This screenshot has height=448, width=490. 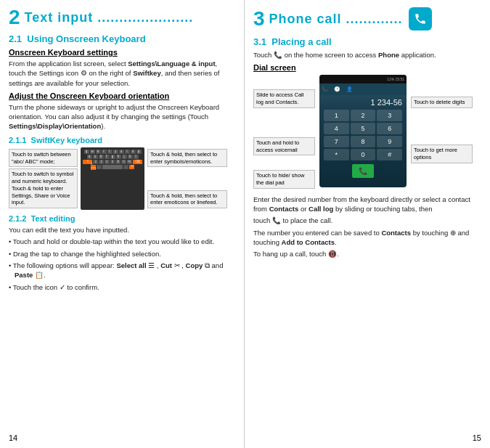 What do you see at coordinates (122, 288) in the screenshot?
I see `bullet-4: Touch the icon ✓ to confirm.` at bounding box center [122, 288].